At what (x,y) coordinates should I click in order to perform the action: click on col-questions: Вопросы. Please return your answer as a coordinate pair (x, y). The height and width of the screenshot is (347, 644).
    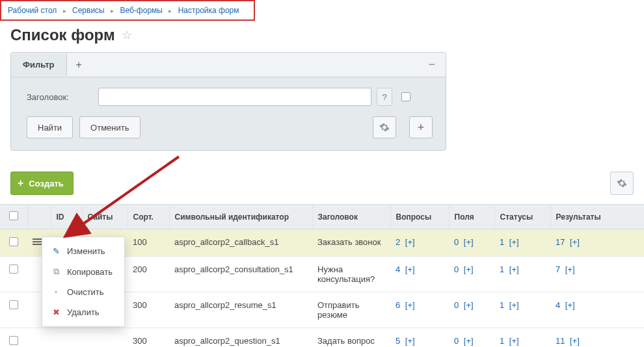
    Looking at the image, I should click on (420, 217).